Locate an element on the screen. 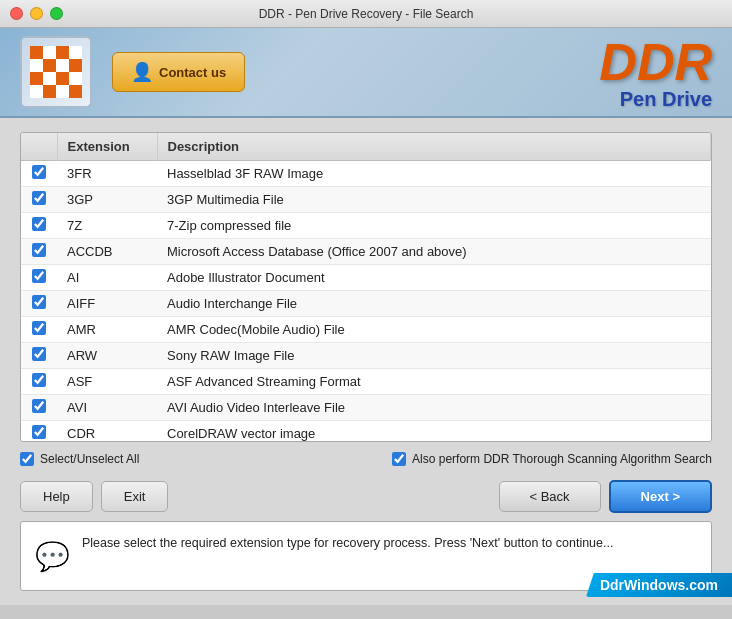 This screenshot has width=732, height=619. info-icon: 💬 is located at coordinates (52, 557).